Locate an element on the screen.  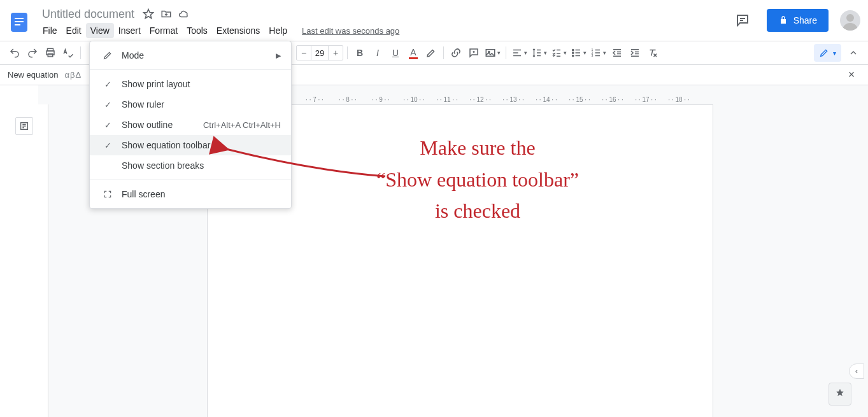
undo-button is located at coordinates (15, 53).